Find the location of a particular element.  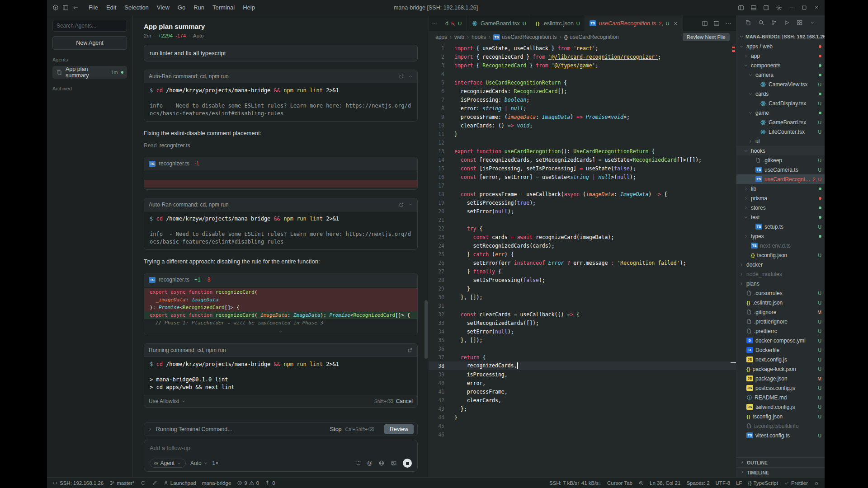

maximize-icon is located at coordinates (804, 8).